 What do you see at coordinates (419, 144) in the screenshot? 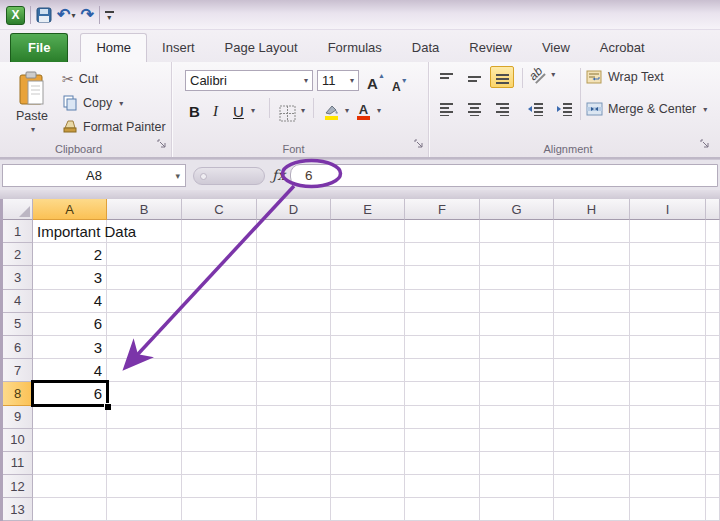
I see `font-dialog-launcher` at bounding box center [419, 144].